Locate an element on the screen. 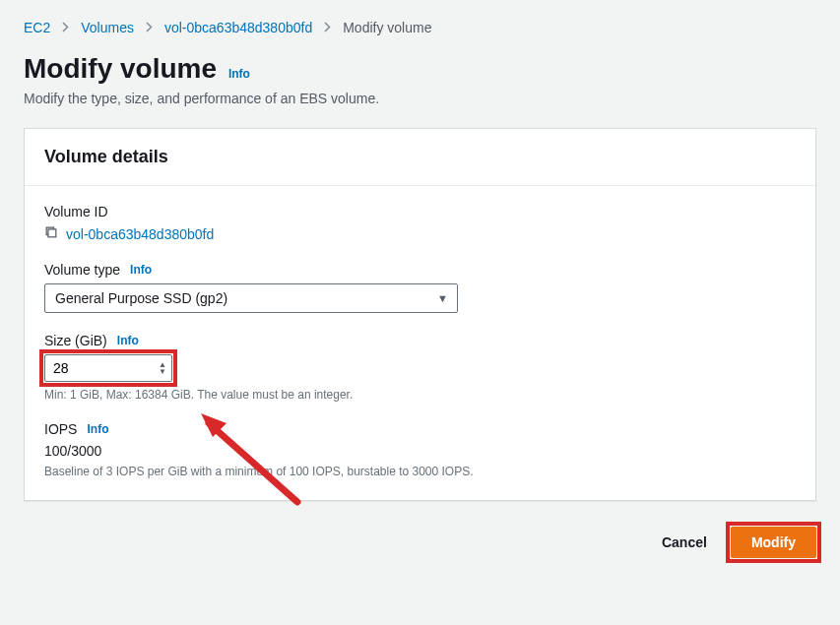  copy-icon is located at coordinates (51, 234).